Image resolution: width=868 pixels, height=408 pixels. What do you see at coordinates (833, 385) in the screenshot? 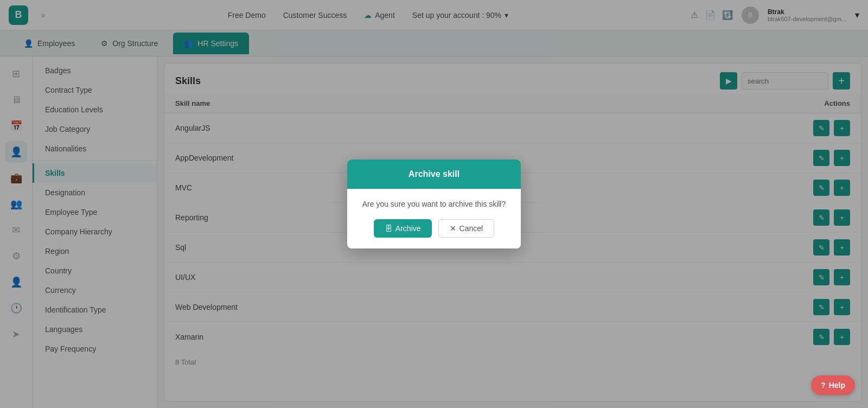
I see `help-button: ? Help` at bounding box center [833, 385].